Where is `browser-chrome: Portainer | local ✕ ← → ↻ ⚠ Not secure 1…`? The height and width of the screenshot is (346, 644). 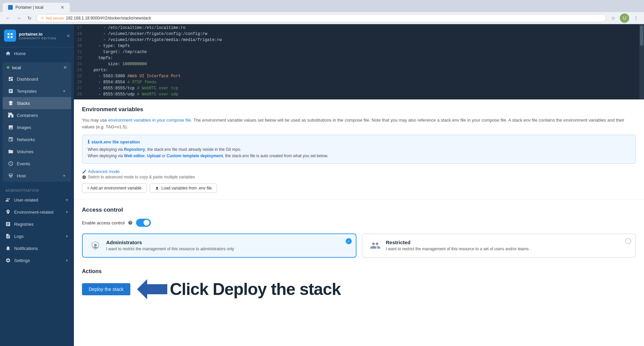
browser-chrome: Portainer | local ✕ ← → ↻ ⚠ Not secure 1… is located at coordinates (322, 12).